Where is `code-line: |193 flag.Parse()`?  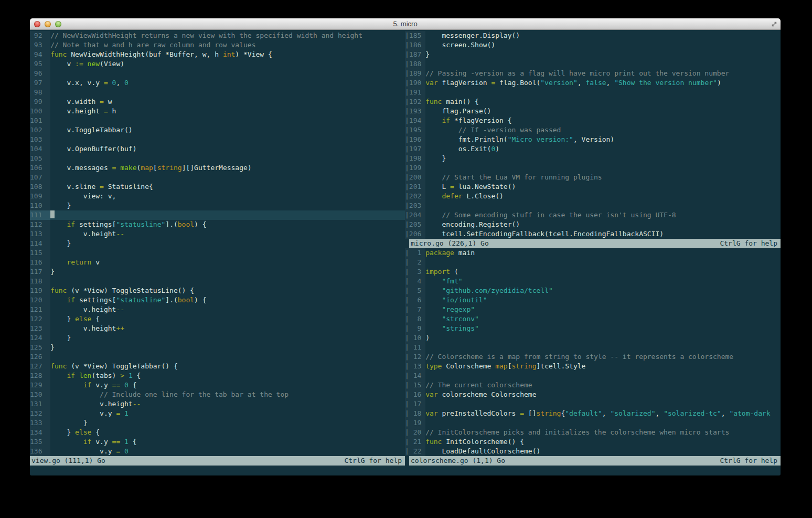
code-line: |193 flag.Parse() is located at coordinates (593, 111).